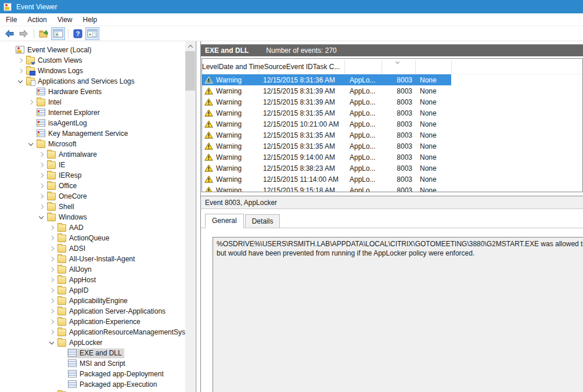 This screenshot has width=583, height=392. What do you see at coordinates (93, 123) in the screenshot?
I see `tree-item: isaAgentLog` at bounding box center [93, 123].